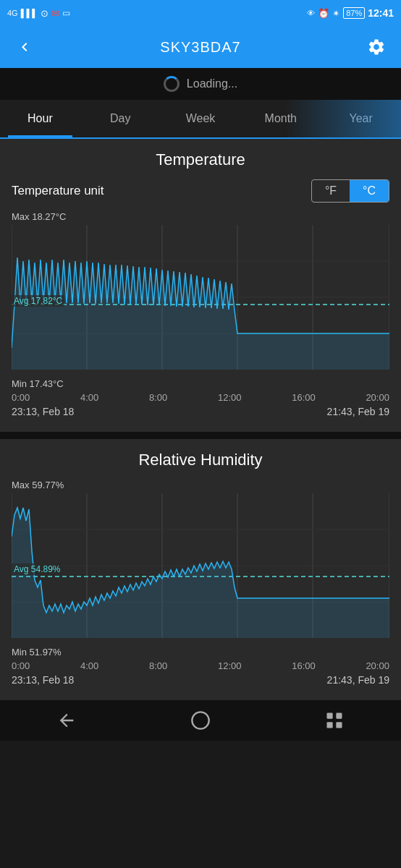 The height and width of the screenshot is (868, 401). Describe the element at coordinates (200, 720) in the screenshot. I see `nav-home-button` at that location.